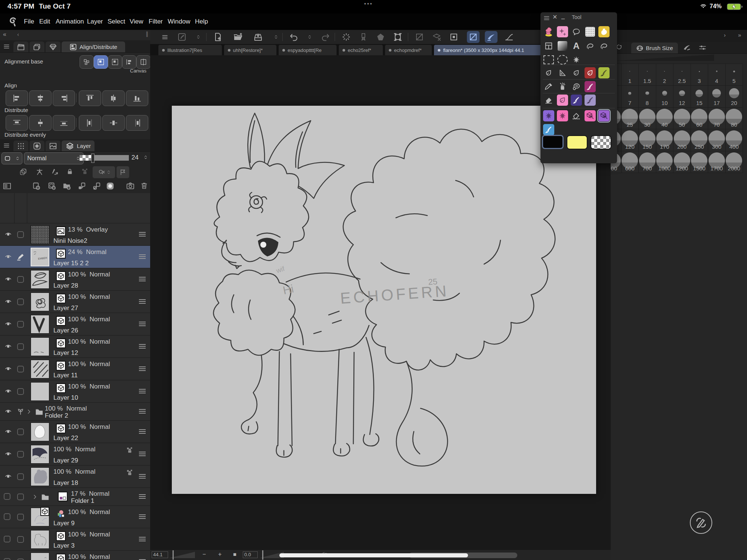 This screenshot has width=747, height=560. I want to click on back-icon: ‹, so click(18, 34).